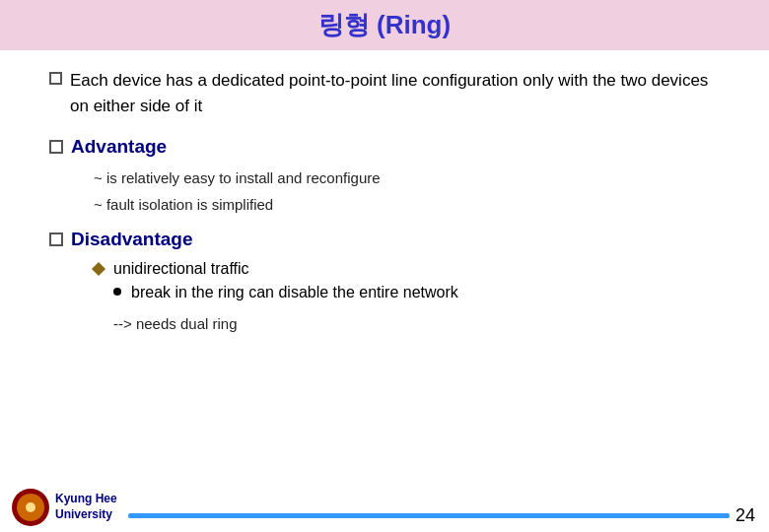 This screenshot has width=769, height=532. I want to click on disadvantage-heading: Disadvantage, so click(384, 239).